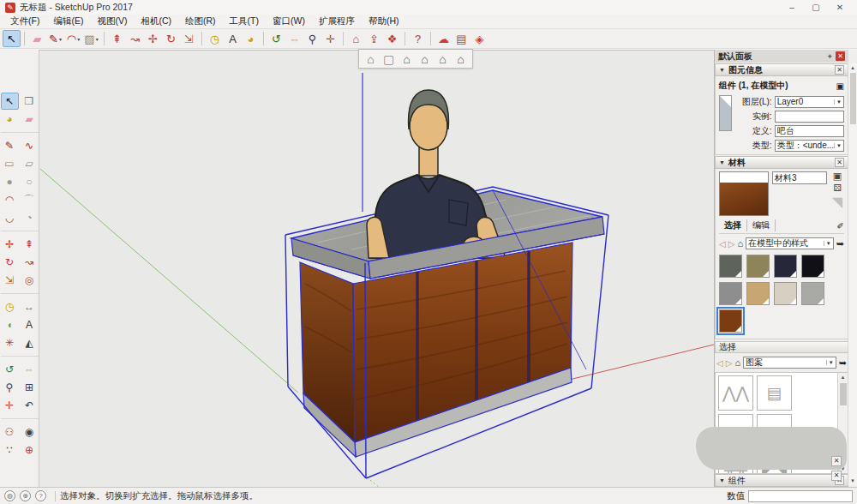 Image resolution: width=857 pixels, height=504 pixels. What do you see at coordinates (800, 178) in the screenshot?
I see `material-name-input: 材料3` at bounding box center [800, 178].